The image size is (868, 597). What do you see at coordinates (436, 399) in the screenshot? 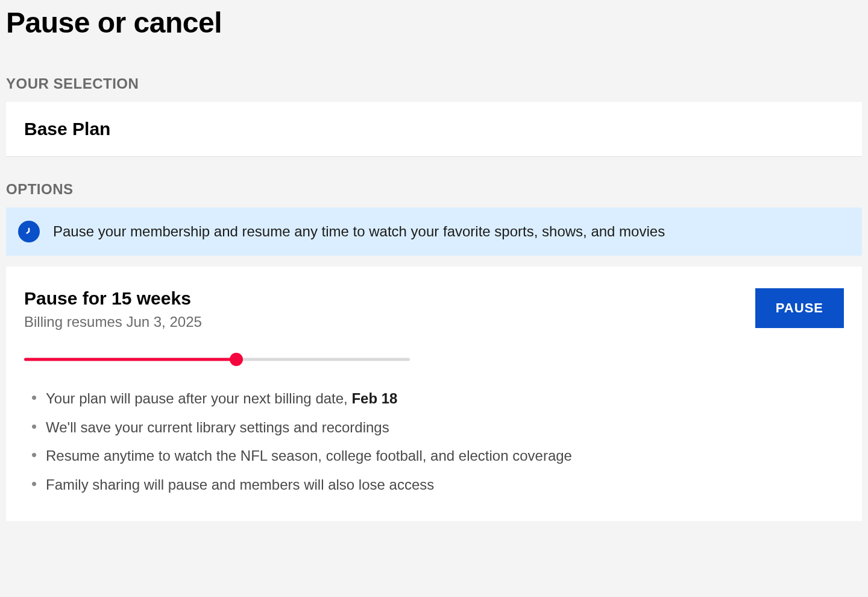
I see `list-item: Your plan will pause after your next bil…` at bounding box center [436, 399].